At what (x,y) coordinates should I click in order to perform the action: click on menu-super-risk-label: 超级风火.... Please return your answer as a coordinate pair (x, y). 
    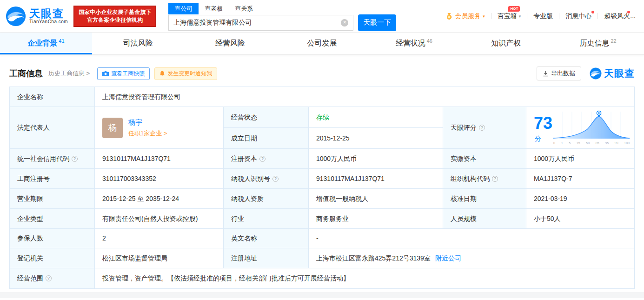
    Looking at the image, I should click on (620, 16).